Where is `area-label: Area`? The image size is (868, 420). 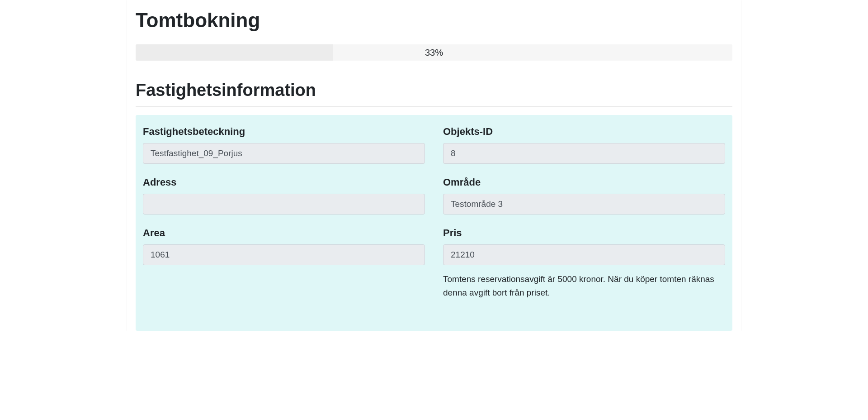
area-label: Area is located at coordinates (284, 233).